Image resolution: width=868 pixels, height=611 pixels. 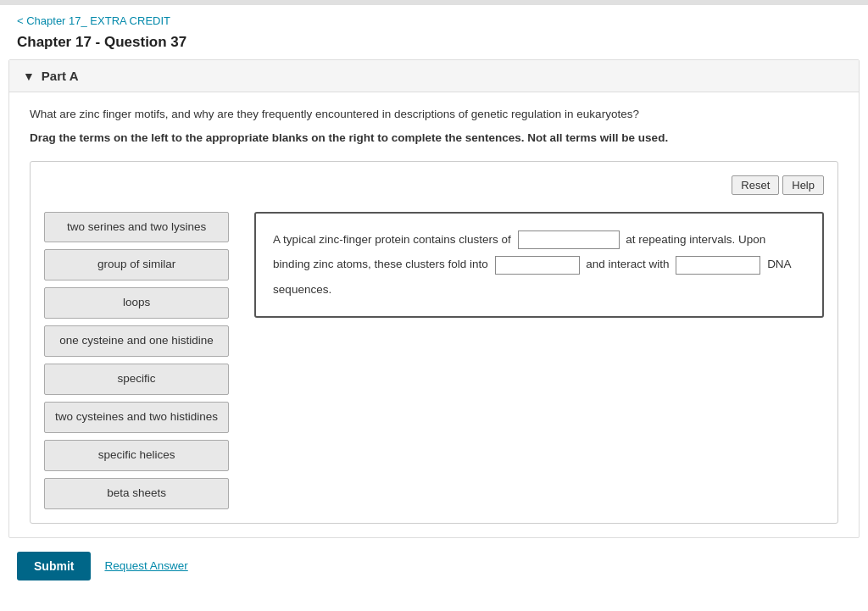 What do you see at coordinates (136, 456) in the screenshot?
I see `term-specific-helices: specific helices` at bounding box center [136, 456].